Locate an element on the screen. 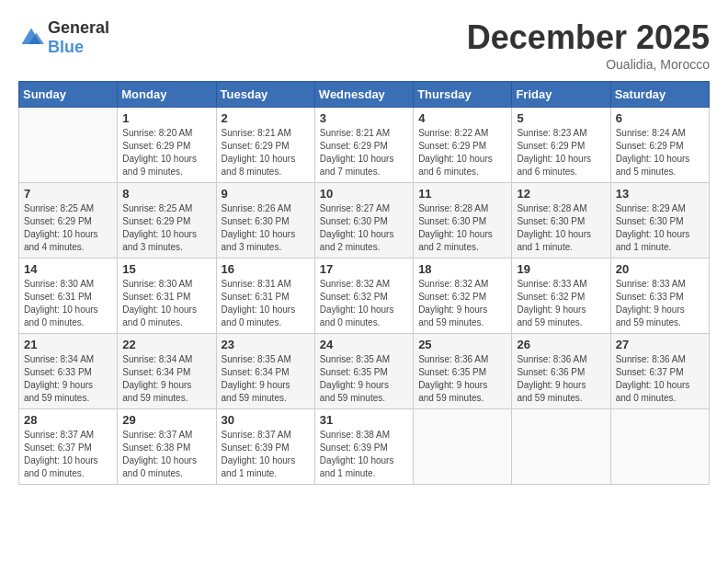  calendar-week-row: 21Sunrise: 8:34 AM Sunset: 6:33 PM Dayli… is located at coordinates (364, 372).